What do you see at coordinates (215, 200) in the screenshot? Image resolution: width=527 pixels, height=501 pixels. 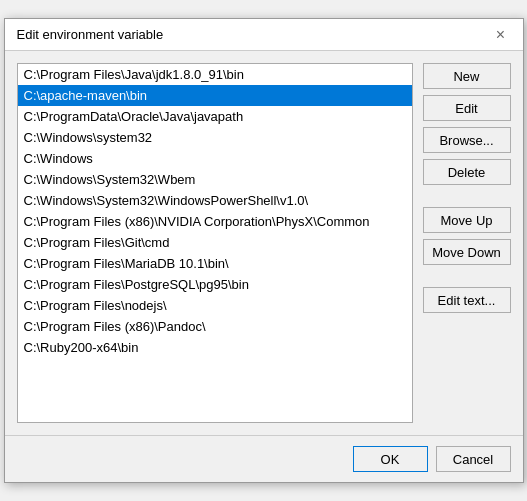 I see `list-item: C:\Windows\System32\WindowsPowerShell\v1…` at bounding box center [215, 200].